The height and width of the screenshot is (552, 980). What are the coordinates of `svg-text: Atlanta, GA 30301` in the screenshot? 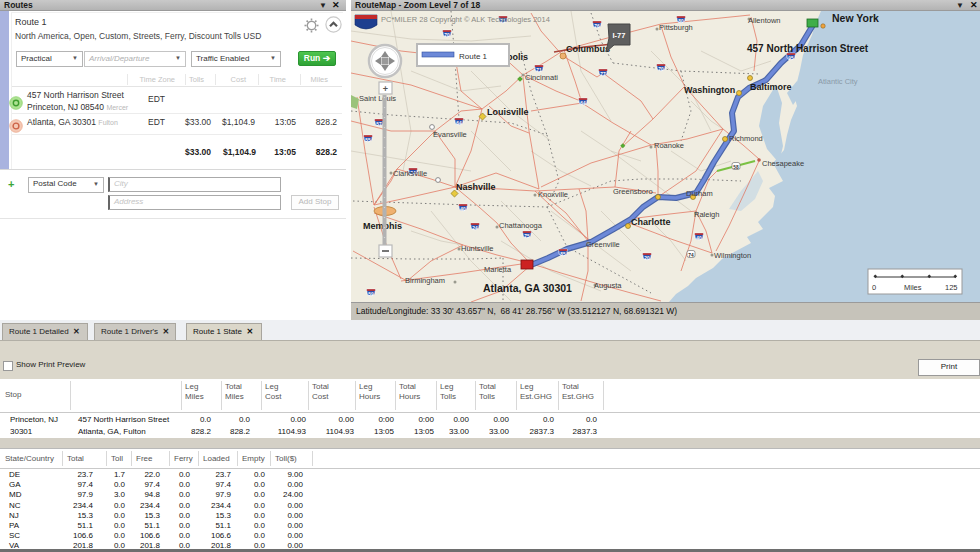 It's located at (528, 288).